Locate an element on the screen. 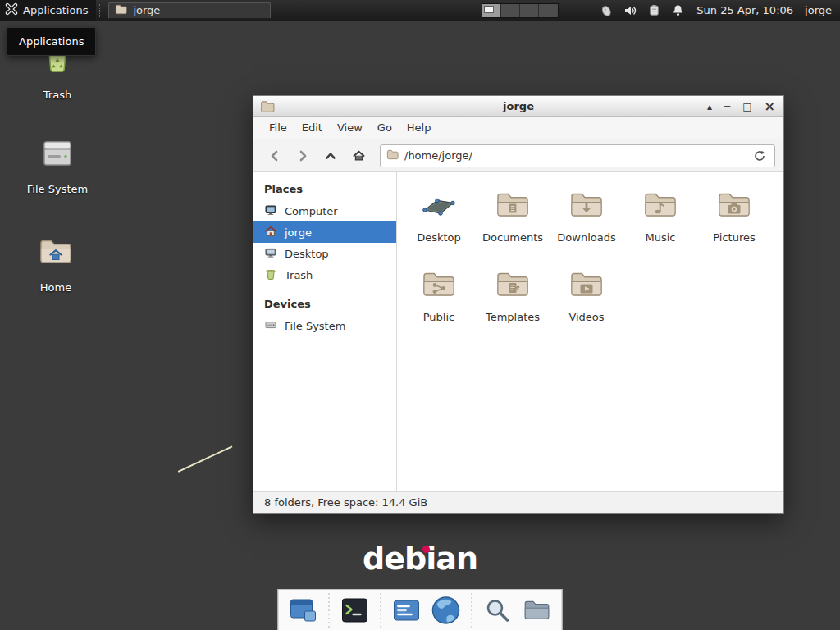  menu-file: File is located at coordinates (278, 128).